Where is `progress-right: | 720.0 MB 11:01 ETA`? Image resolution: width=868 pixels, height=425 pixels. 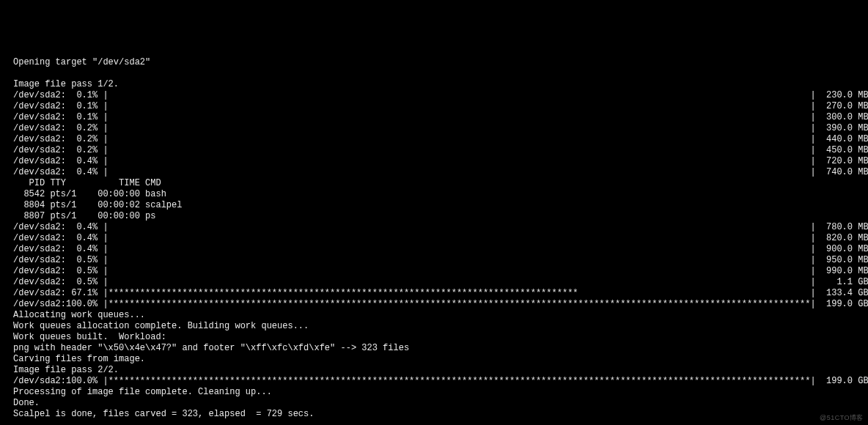 progress-right: | 720.0 MB 11:01 ETA is located at coordinates (839, 161).